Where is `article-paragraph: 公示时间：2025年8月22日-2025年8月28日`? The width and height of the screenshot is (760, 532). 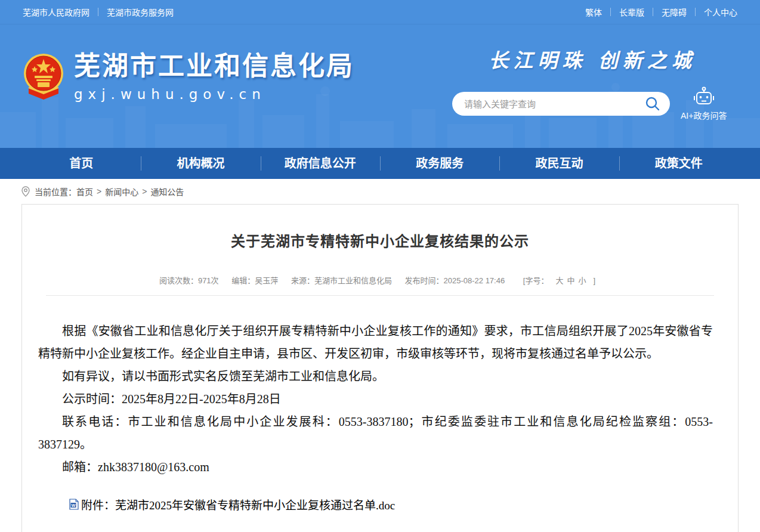 article-paragraph: 公示时间：2025年8月22日-2025年8月28日 is located at coordinates (376, 399).